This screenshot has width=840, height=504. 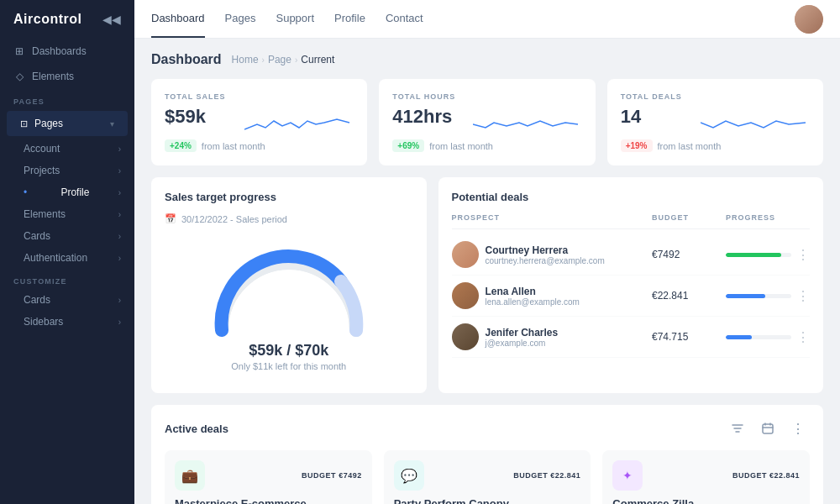 I want to click on deal-more-jenifer: ⋮, so click(x=803, y=338).